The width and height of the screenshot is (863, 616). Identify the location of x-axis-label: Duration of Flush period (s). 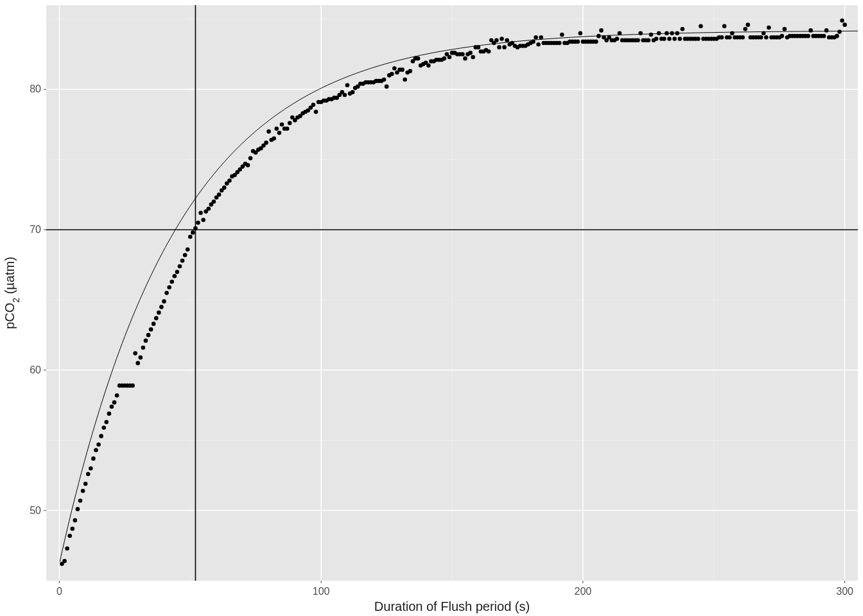
(452, 606).